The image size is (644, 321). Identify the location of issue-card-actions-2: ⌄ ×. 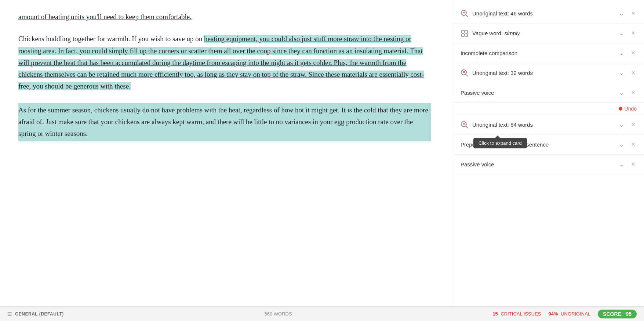
(627, 33).